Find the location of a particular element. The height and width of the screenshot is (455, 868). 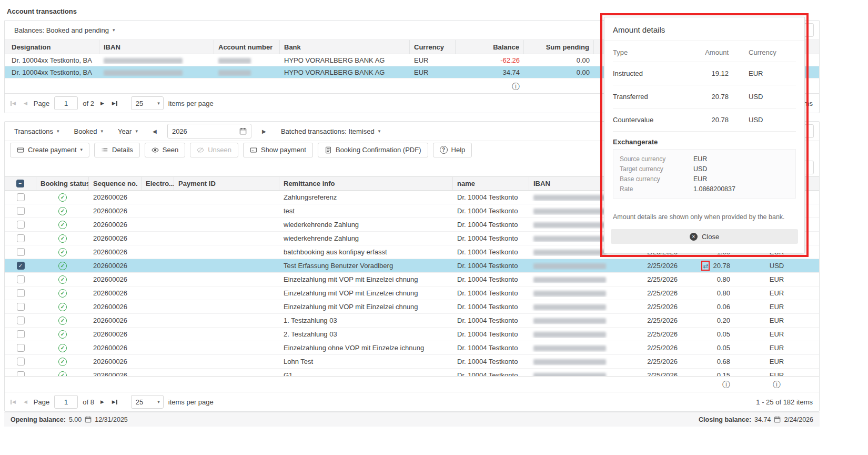

balances-filter-dropdown: Balances: Booked and pending ▾ is located at coordinates (65, 31).